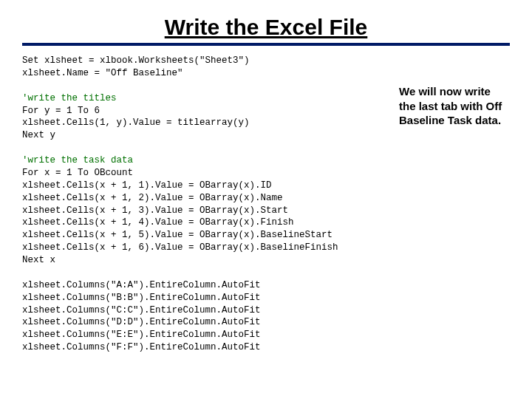 The image size is (532, 399). Describe the element at coordinates (454, 219) in the screenshot. I see `side-note: We will now write the last tab with Off …` at that location.